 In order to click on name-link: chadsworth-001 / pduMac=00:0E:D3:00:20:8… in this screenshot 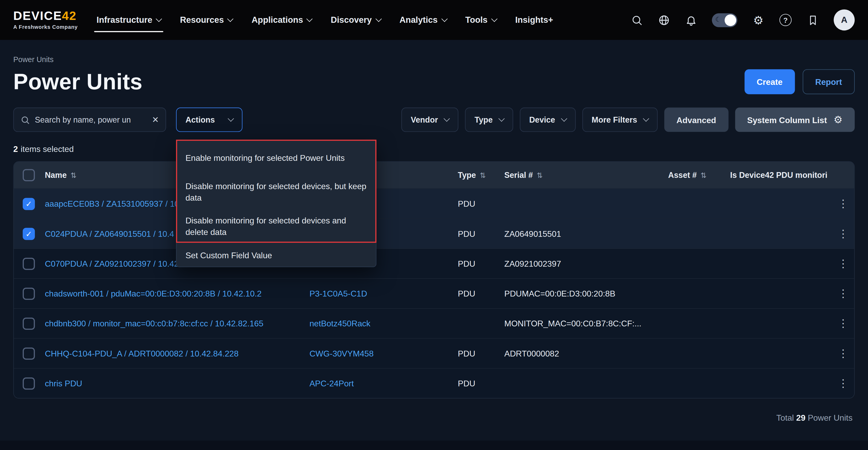, I will do `click(153, 293)`.